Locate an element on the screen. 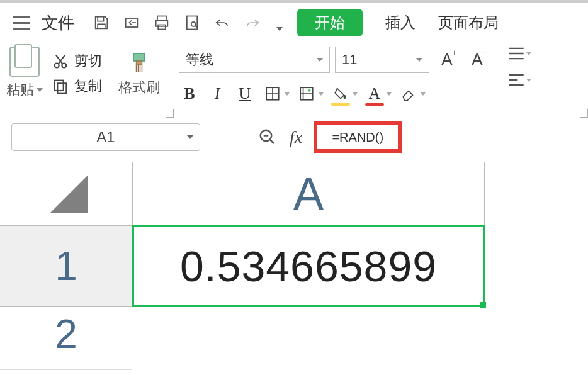 The width and height of the screenshot is (588, 375). clipboard-group: 粘贴 剪切 复制 格式刷 is located at coordinates (87, 81).